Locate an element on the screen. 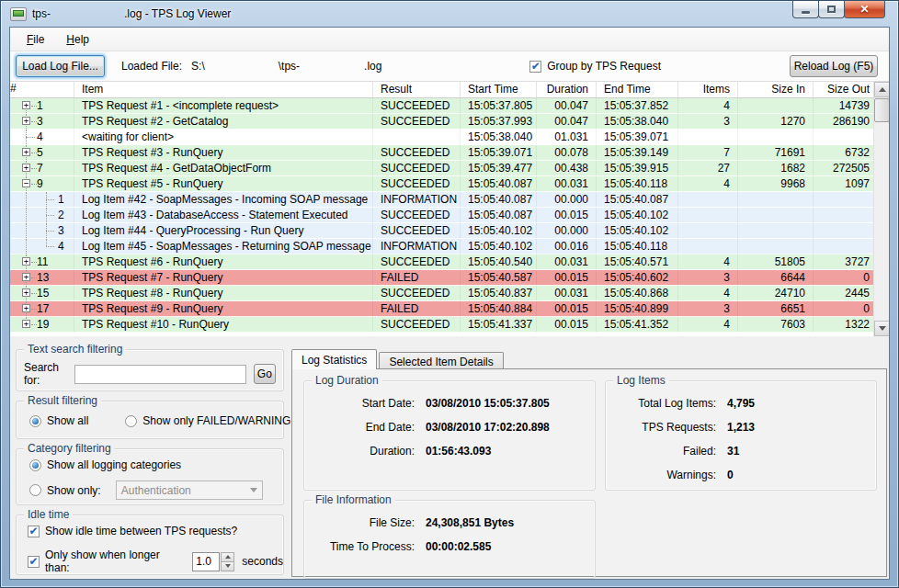 The image size is (899, 588). table-row: +17TPS Request #9 - RunQueryFAILED15:05:… is located at coordinates (450, 309).